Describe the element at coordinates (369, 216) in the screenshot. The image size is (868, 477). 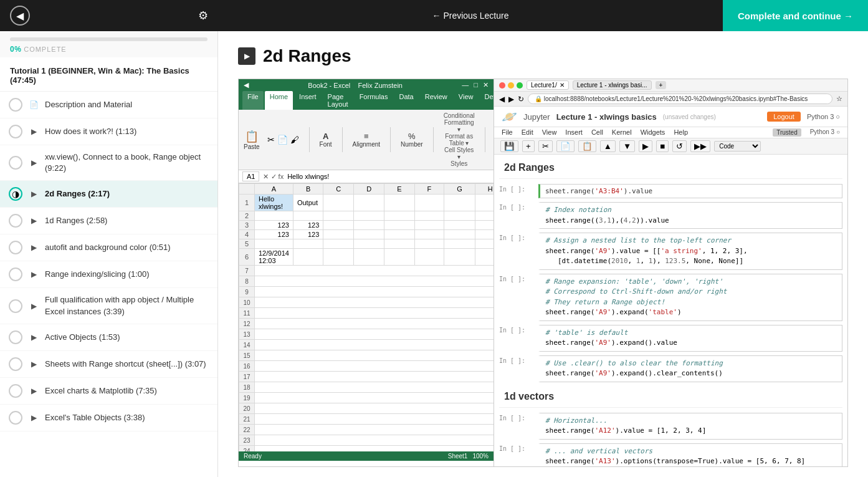
I see `cell-d2` at that location.